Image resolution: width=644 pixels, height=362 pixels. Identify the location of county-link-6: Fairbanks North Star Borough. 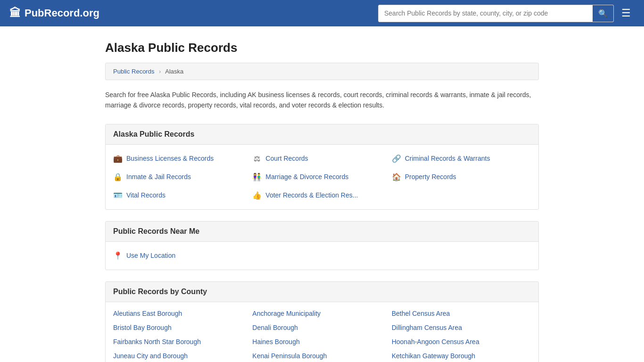
(183, 342).